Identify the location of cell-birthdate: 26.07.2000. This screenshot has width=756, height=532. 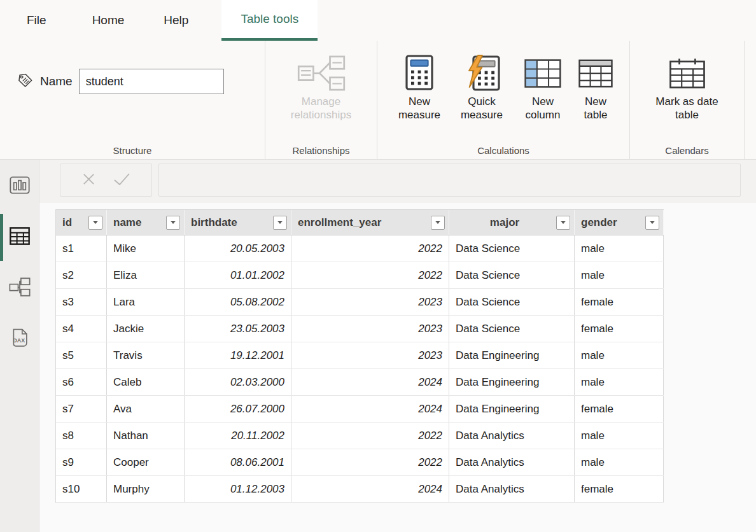
(238, 409).